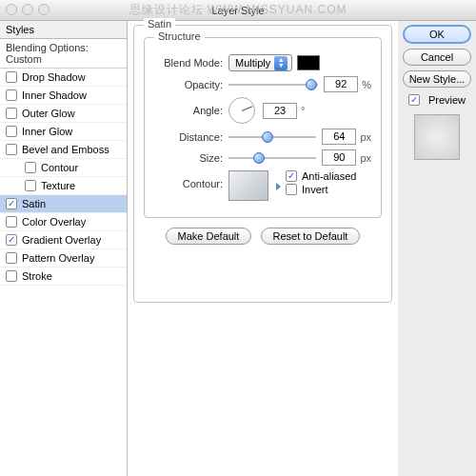  What do you see at coordinates (191, 158) in the screenshot?
I see `size-label: Size:` at bounding box center [191, 158].